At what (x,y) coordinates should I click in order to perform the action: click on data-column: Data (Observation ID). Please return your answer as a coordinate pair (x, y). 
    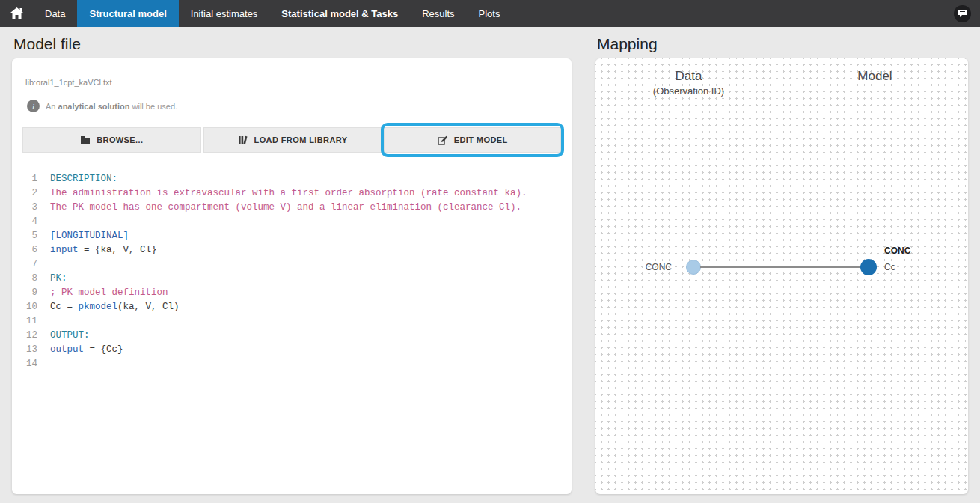
    Looking at the image, I should click on (688, 82).